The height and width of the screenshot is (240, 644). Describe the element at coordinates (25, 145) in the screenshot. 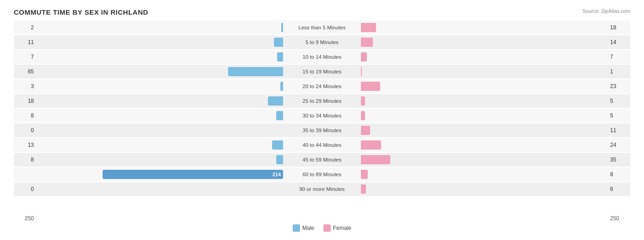

I see `left-value: 13` at that location.